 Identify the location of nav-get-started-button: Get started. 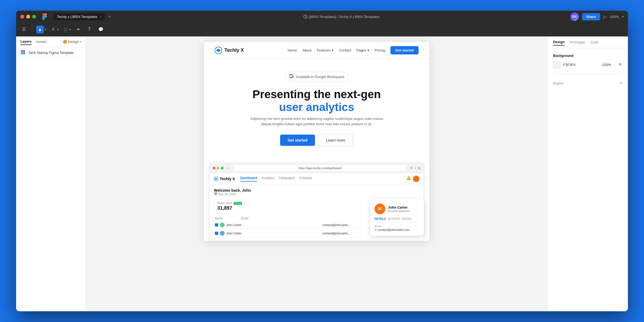
(405, 50).